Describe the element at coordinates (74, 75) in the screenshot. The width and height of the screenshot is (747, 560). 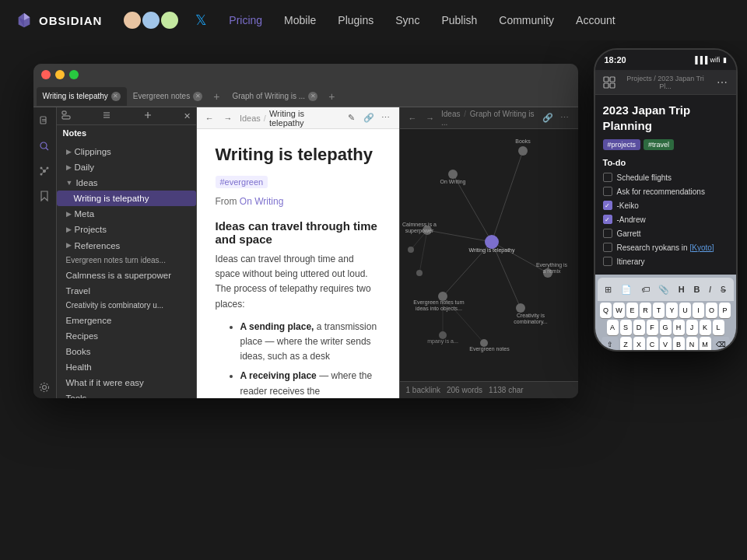
I see `maximize-button` at that location.